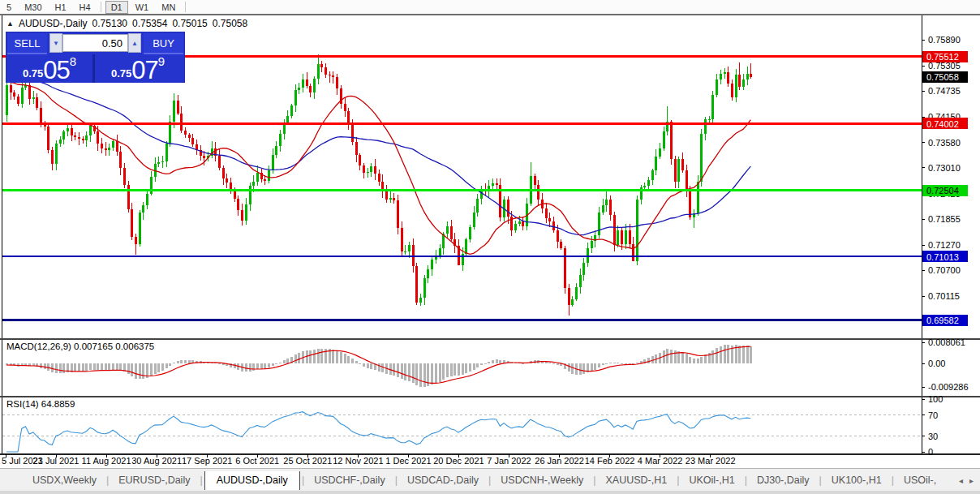 The width and height of the screenshot is (980, 494). I want to click on svg-text: 0.71270, so click(944, 245).